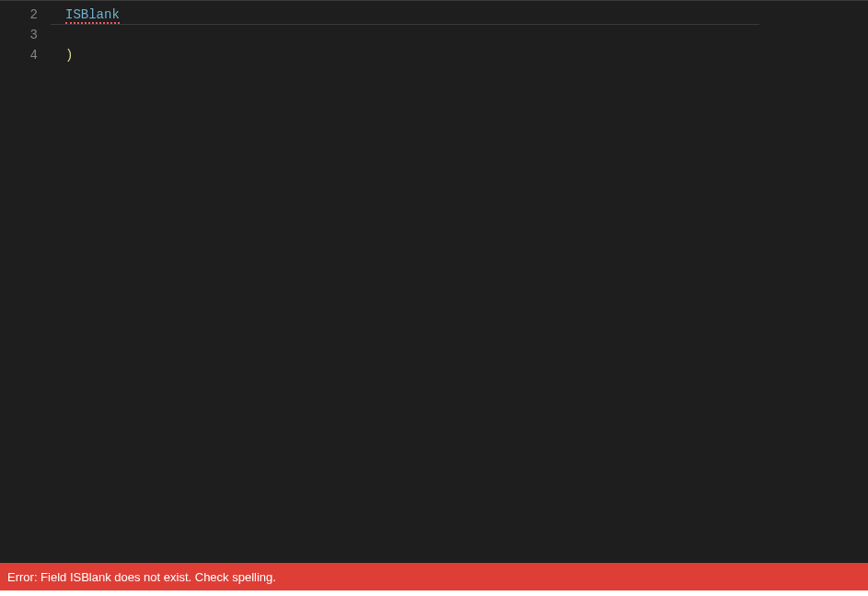  I want to click on line-number: 4, so click(18, 55).